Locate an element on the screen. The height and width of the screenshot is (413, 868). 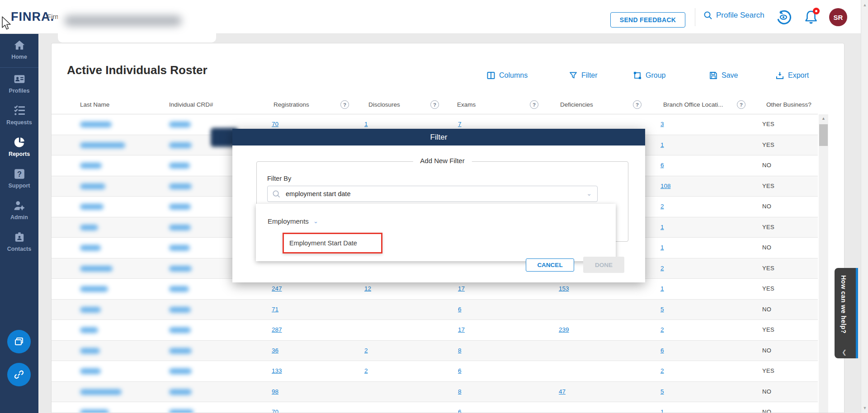
notifications-bell-icon is located at coordinates (811, 17).